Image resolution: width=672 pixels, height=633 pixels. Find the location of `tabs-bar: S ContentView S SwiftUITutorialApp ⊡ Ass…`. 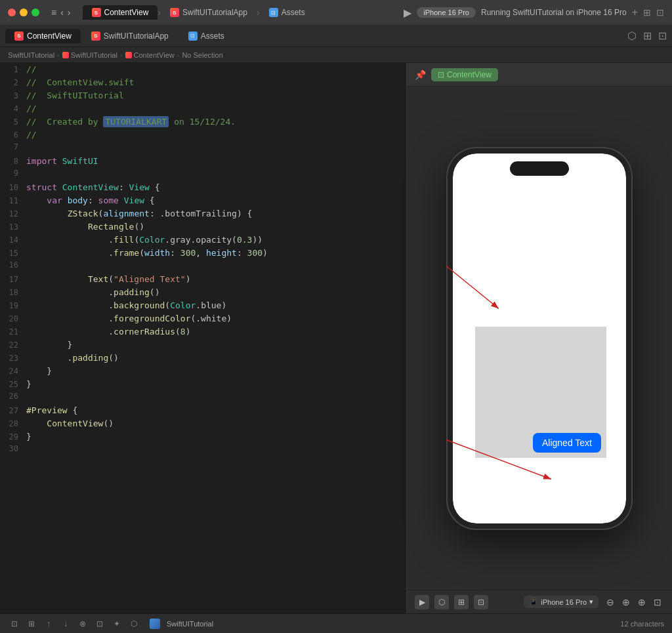

tabs-bar: S ContentView S SwiftUITutorialApp ⊡ Ass… is located at coordinates (336, 36).